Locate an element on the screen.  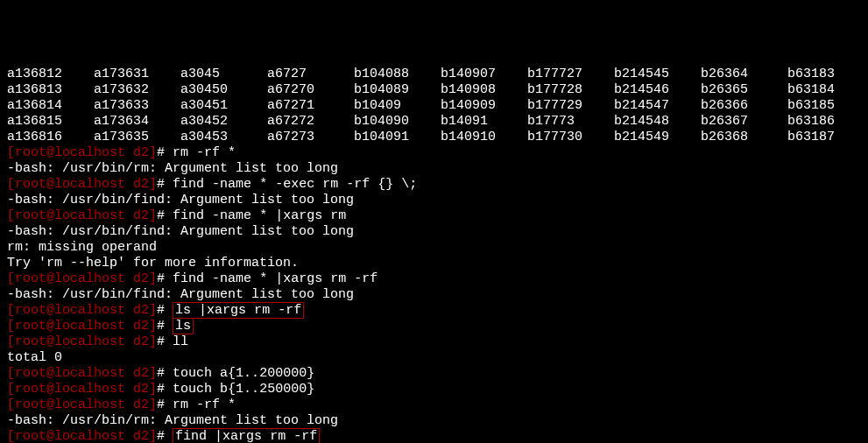
filename: a3045 is located at coordinates (224, 74).